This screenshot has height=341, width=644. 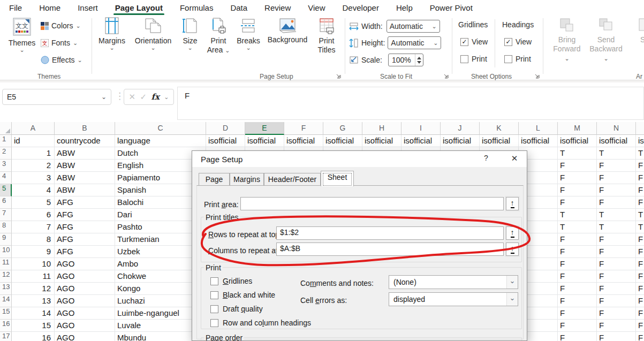 What do you see at coordinates (316, 7) in the screenshot?
I see `menu-tab-view: View` at bounding box center [316, 7].